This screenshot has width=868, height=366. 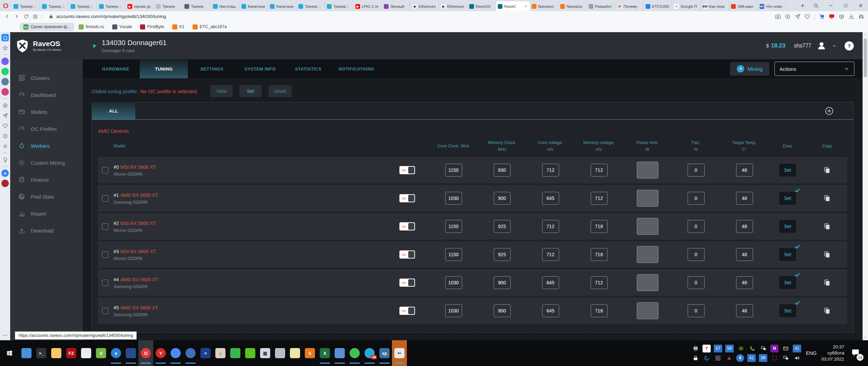 I want to click on scrollbar-thumb, so click(x=865, y=58).